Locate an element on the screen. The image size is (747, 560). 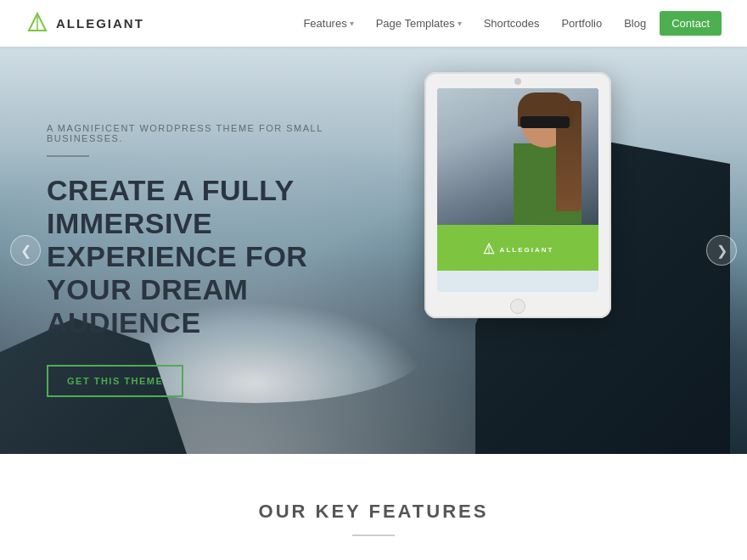
nav-features: Features ▾ is located at coordinates (328, 24).